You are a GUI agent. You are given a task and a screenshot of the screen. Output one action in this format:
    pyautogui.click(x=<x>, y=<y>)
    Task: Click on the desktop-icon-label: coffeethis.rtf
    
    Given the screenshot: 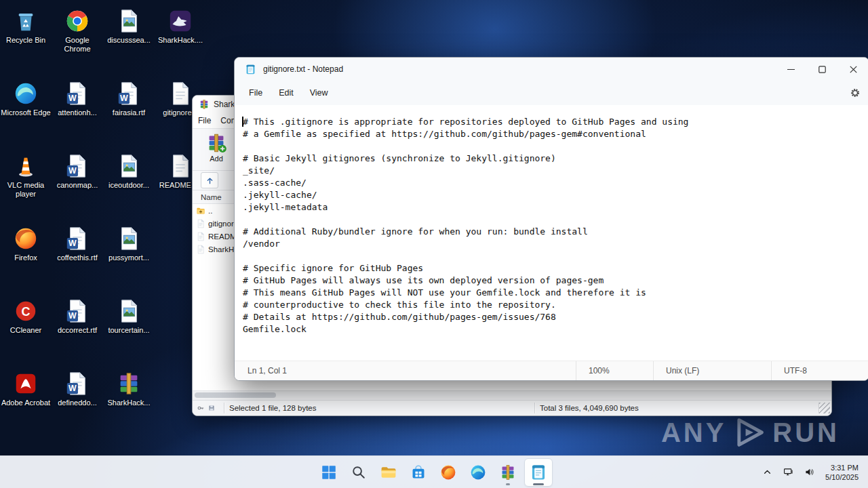 What is the action you would take?
    pyautogui.click(x=77, y=258)
    